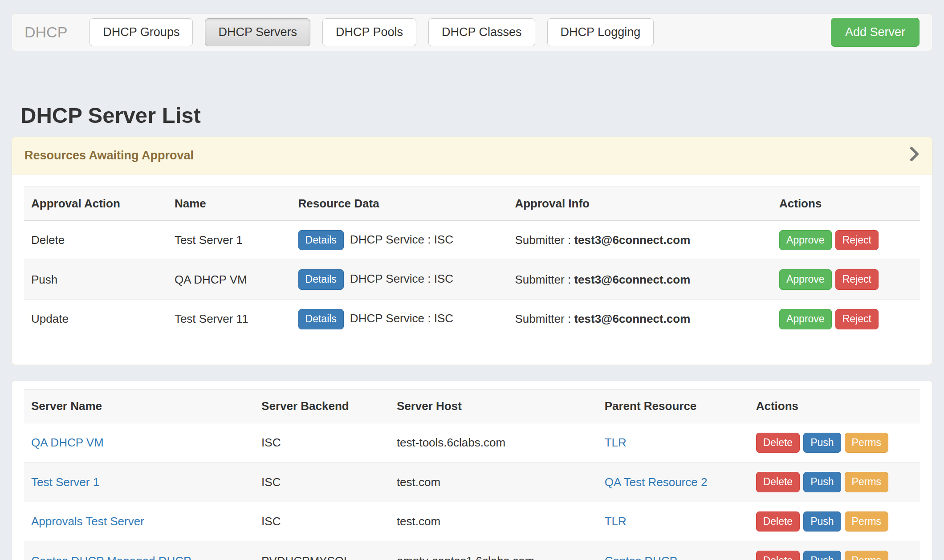 This screenshot has width=944, height=560. Describe the element at coordinates (139, 483) in the screenshot. I see `server-name-cell: Test Server 1` at that location.